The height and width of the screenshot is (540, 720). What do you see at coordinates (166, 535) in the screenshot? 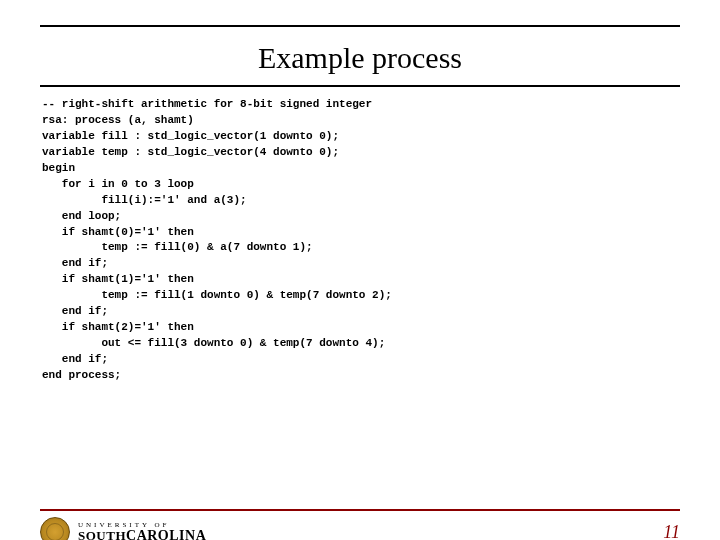
I see `logo-carolina-text: CAROLINA` at bounding box center [166, 535].